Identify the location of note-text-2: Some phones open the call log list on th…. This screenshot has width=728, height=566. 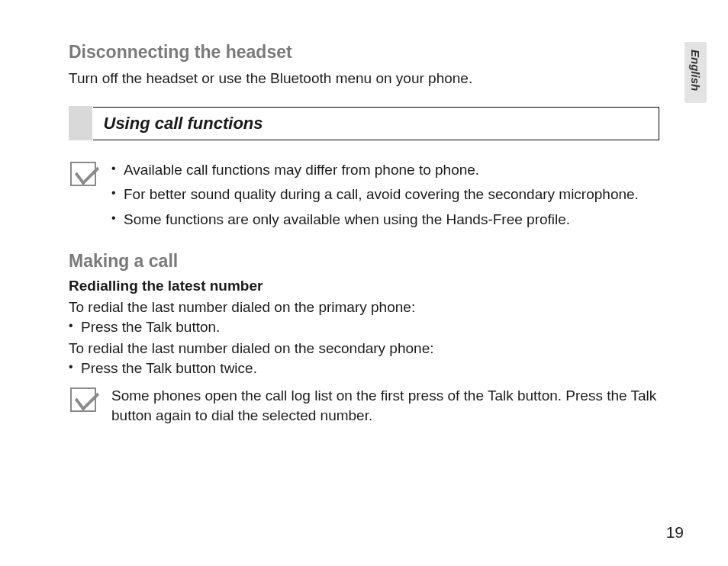
(385, 406).